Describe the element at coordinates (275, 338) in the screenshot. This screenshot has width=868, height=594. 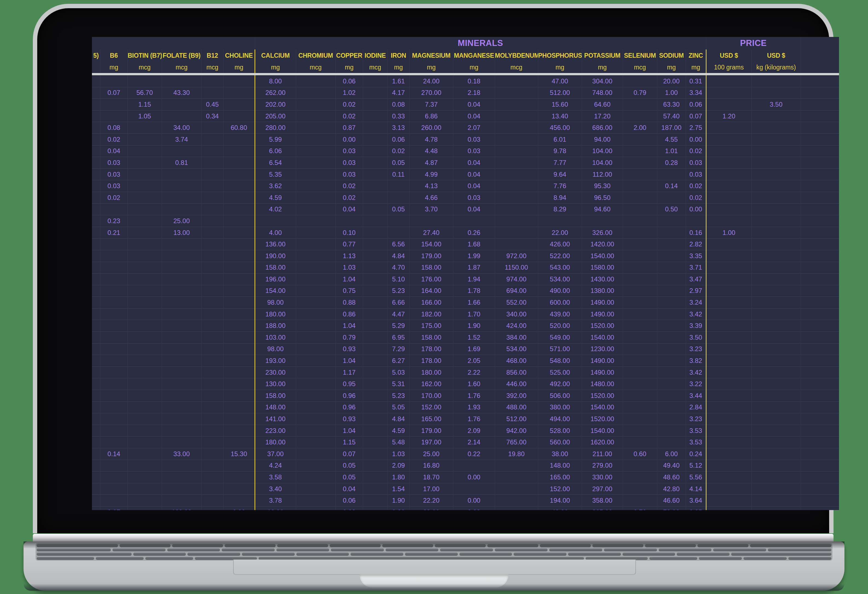
I see `cell: 103.00` at that location.